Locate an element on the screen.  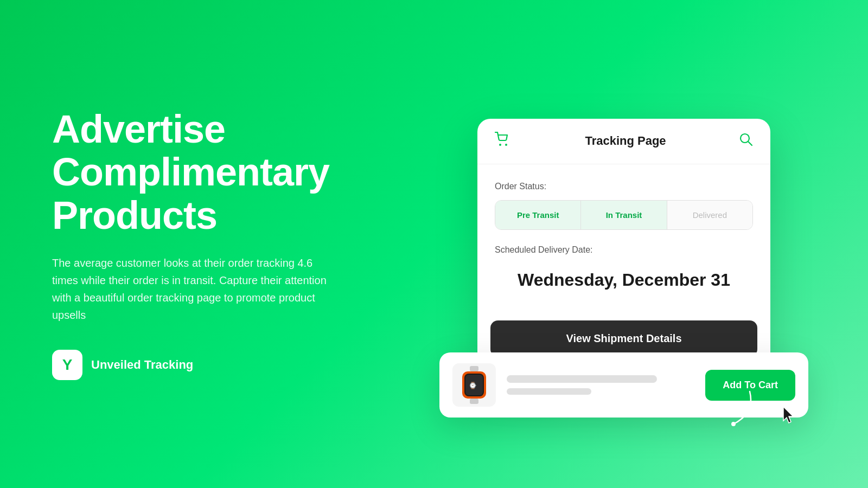
status-tabs: Pre Transit In Transit Delivered is located at coordinates (624, 215).